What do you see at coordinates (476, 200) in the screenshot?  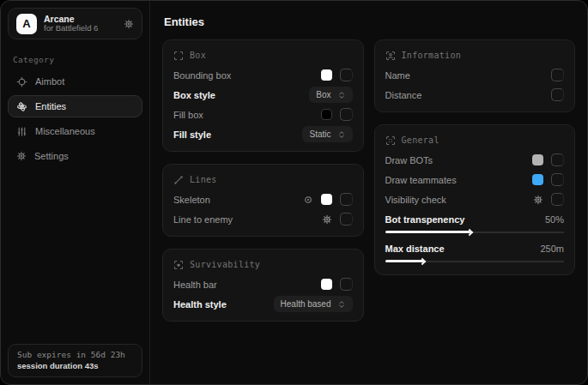 I see `card-general: GeneralDraw BOTsDraw teammatesVisibility…` at bounding box center [476, 200].